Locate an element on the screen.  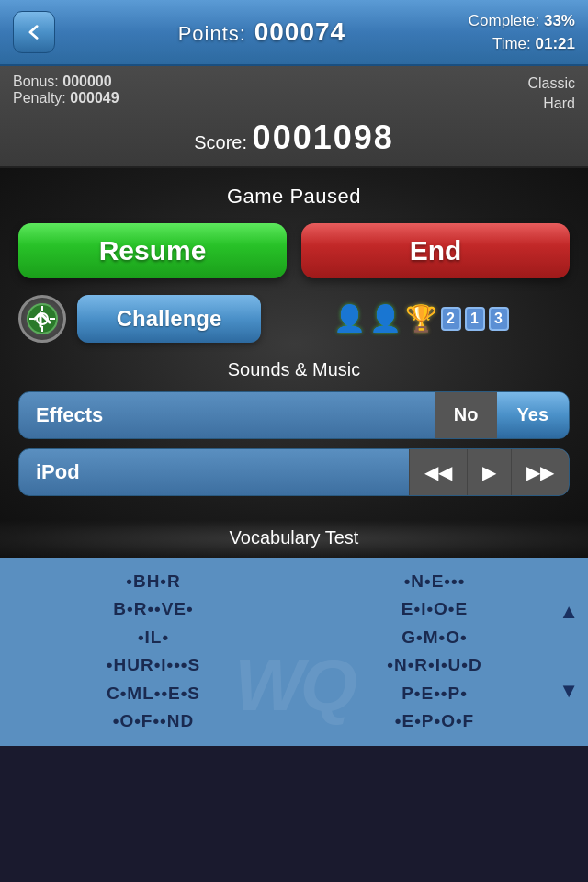
mode-line2: Hard is located at coordinates (551, 104).